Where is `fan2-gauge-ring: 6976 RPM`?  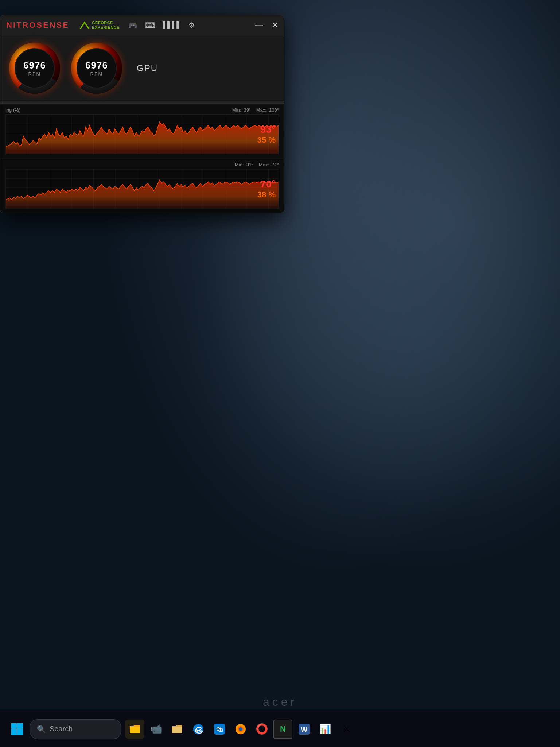
fan2-gauge-ring: 6976 RPM is located at coordinates (97, 68).